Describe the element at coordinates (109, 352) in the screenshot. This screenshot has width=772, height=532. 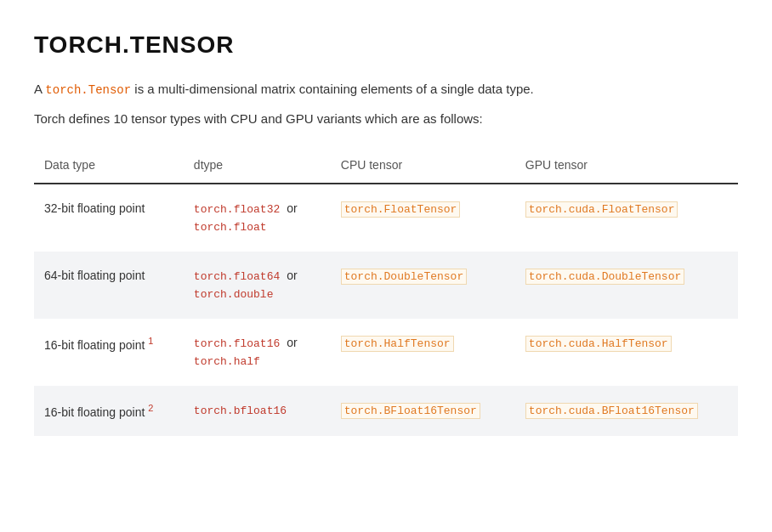
I see `cell-data-type: 16-bit floating point 1` at that location.